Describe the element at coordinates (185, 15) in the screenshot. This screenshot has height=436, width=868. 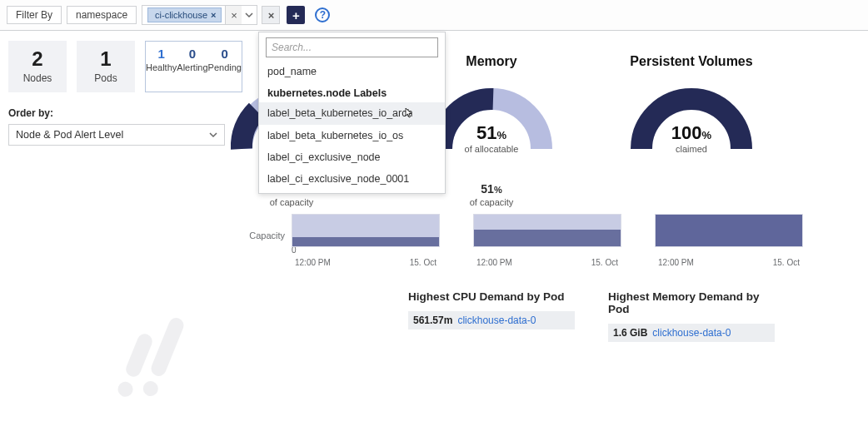
I see `filter-tag: ci-clickhouse ×` at that location.